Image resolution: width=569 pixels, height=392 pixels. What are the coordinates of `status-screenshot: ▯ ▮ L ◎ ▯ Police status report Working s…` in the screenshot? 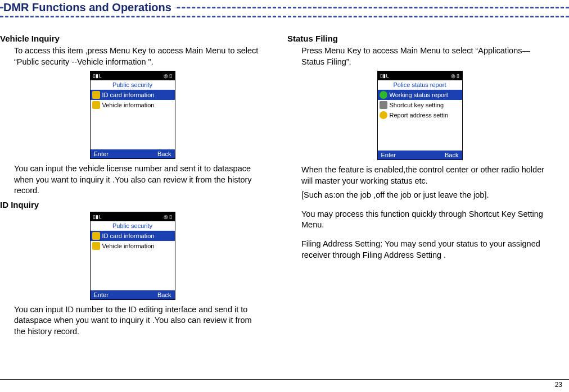 It's located at (419, 116).